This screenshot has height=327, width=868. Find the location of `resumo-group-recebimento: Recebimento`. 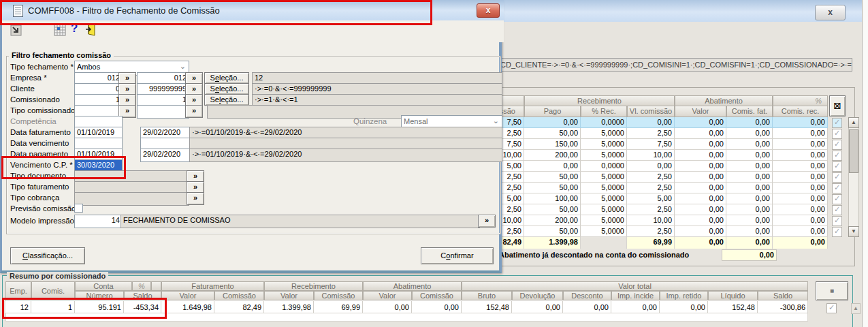

resumo-group-recebimento: Recebimento is located at coordinates (313, 286).